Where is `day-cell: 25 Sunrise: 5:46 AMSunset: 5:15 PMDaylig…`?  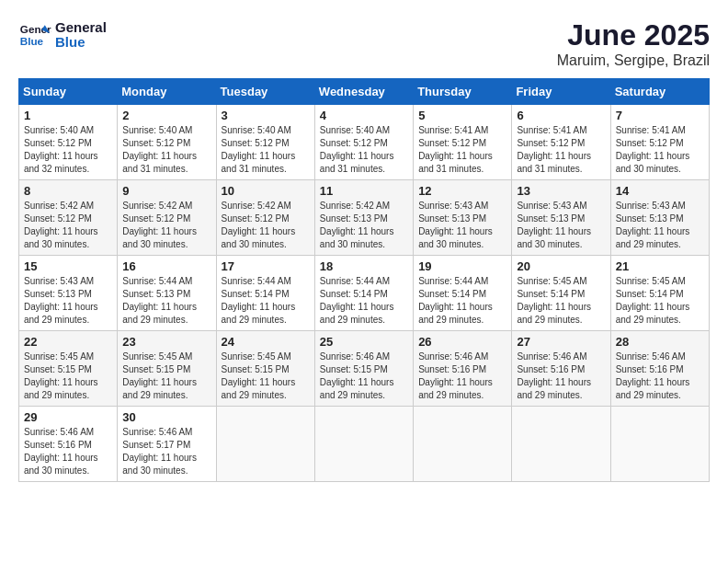 day-cell: 25 Sunrise: 5:46 AMSunset: 5:15 PMDaylig… is located at coordinates (364, 369).